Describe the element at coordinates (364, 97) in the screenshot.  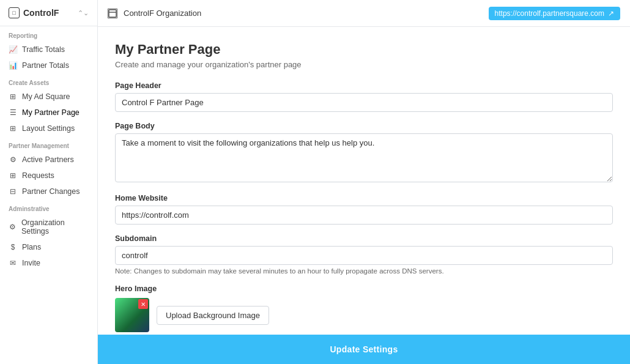
I see `field-group-page-header: Page Header` at that location.